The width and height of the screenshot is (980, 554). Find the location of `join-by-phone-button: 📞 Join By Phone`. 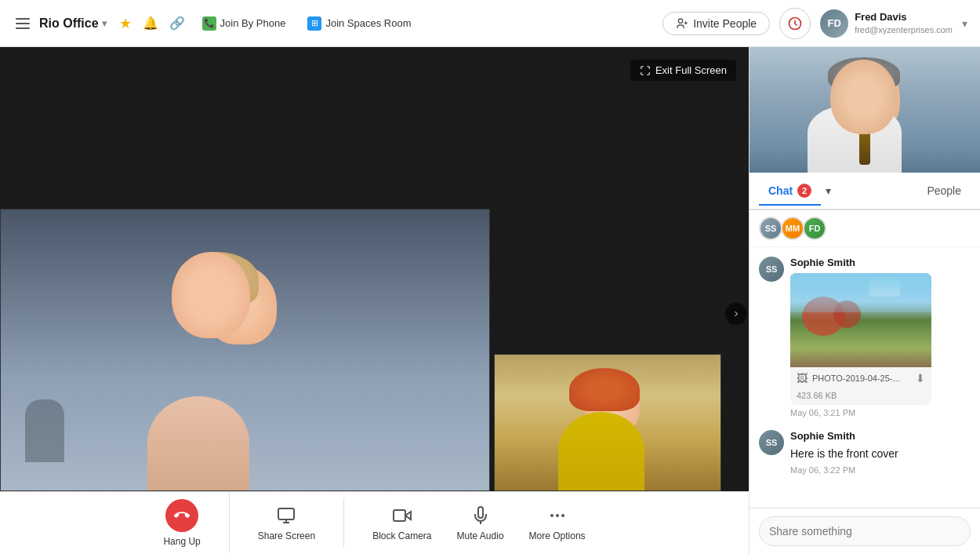

join-by-phone-button: 📞 Join By Phone is located at coordinates (245, 24).